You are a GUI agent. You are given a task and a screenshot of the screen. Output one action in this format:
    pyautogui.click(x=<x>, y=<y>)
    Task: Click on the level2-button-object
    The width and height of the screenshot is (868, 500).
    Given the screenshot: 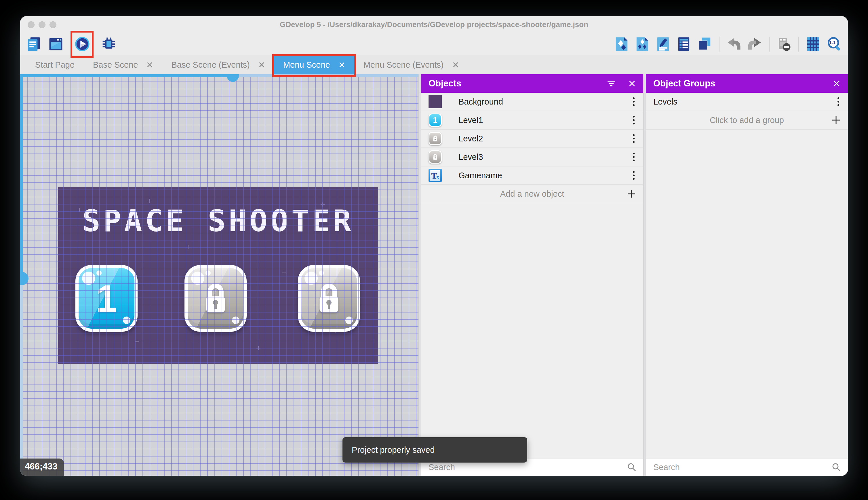 What is the action you would take?
    pyautogui.click(x=215, y=298)
    